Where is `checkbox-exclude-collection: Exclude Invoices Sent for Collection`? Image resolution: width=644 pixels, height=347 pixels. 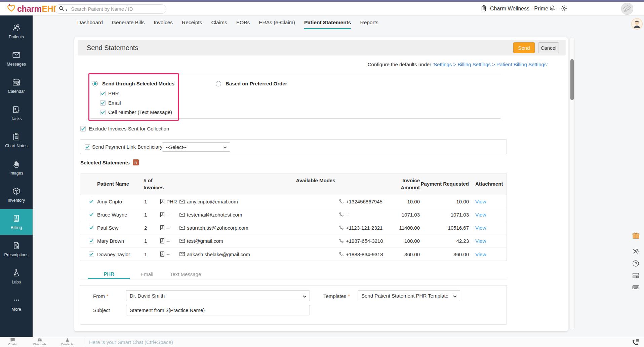
checkbox-exclude-collection: Exclude Invoices Sent for Collection is located at coordinates (125, 128).